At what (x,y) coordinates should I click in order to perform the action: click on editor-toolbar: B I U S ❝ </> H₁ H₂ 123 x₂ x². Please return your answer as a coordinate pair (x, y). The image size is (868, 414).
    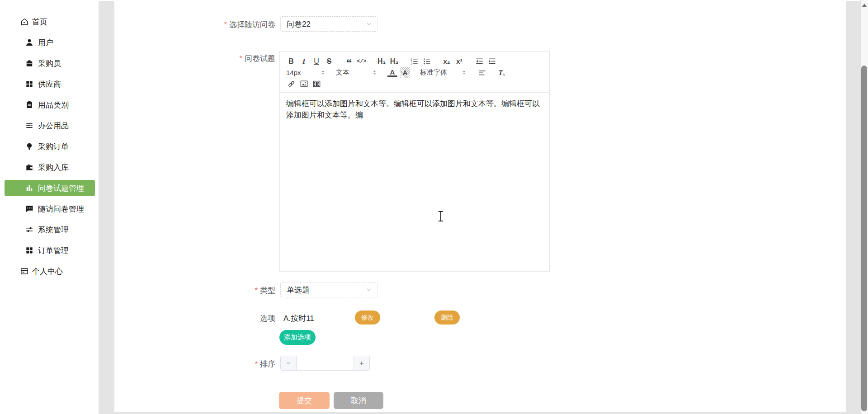
    Looking at the image, I should click on (415, 72).